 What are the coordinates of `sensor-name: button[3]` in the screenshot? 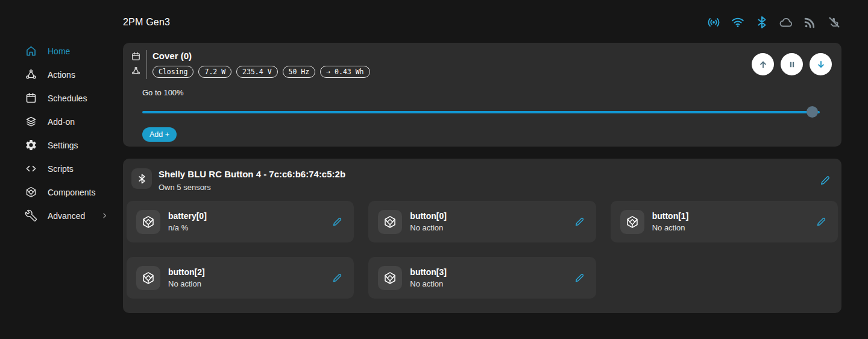 It's located at (428, 272).